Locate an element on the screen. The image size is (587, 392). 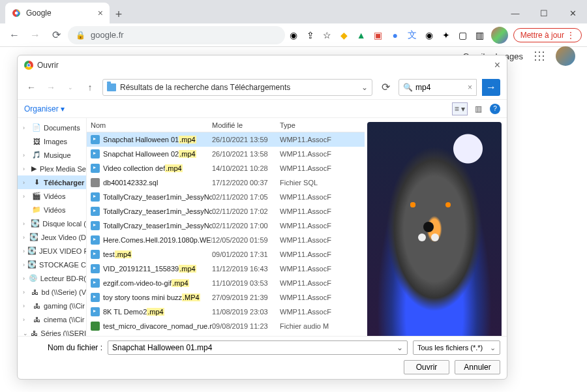
tree-item: ›💽STOCKAGE CL is located at coordinates (52, 265).